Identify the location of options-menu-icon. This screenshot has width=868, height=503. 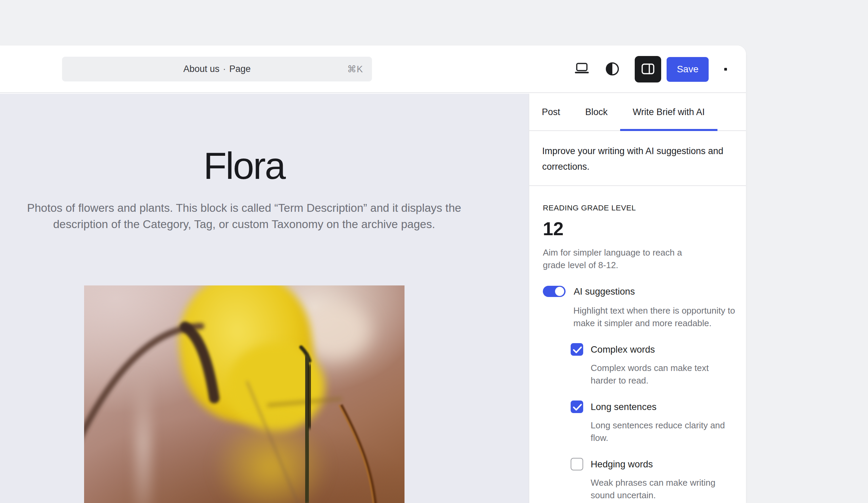
(725, 69).